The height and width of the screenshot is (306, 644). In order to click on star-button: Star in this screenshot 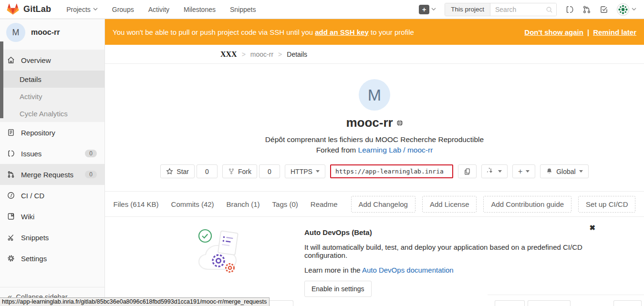, I will do `click(177, 172)`.